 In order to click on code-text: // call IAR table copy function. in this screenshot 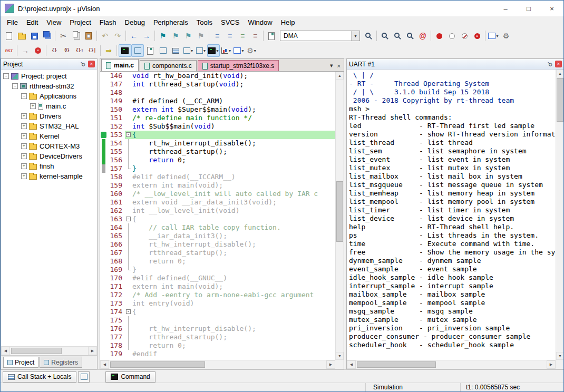, I will do `click(234, 228)`.